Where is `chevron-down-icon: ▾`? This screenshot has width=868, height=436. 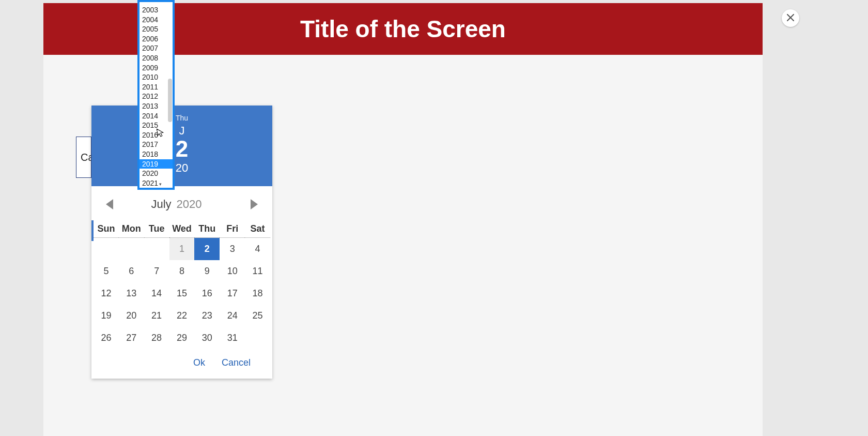 chevron-down-icon: ▾ is located at coordinates (160, 184).